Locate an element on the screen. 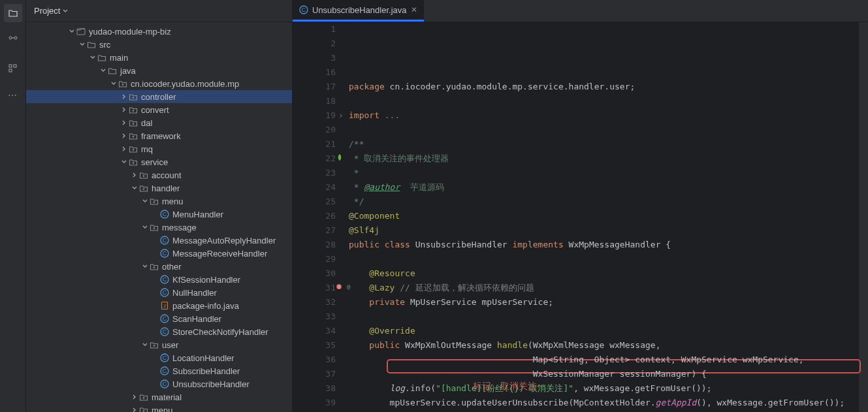 This screenshot has width=868, height=412. tree-item: cn.iocoder.yudao.module.mp is located at coordinates (159, 84).